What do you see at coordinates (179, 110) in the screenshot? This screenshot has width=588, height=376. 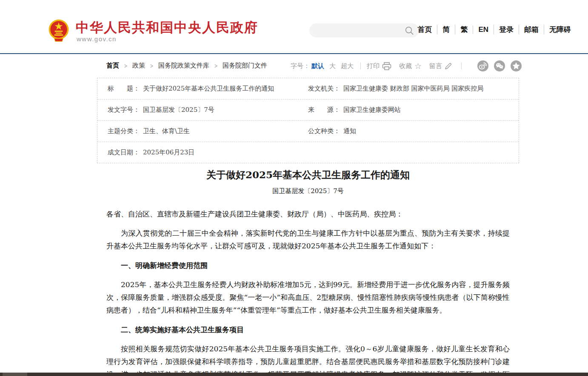 I see `meta-doc-no-value: 国卫基层发〔2025〕7号` at bounding box center [179, 110].